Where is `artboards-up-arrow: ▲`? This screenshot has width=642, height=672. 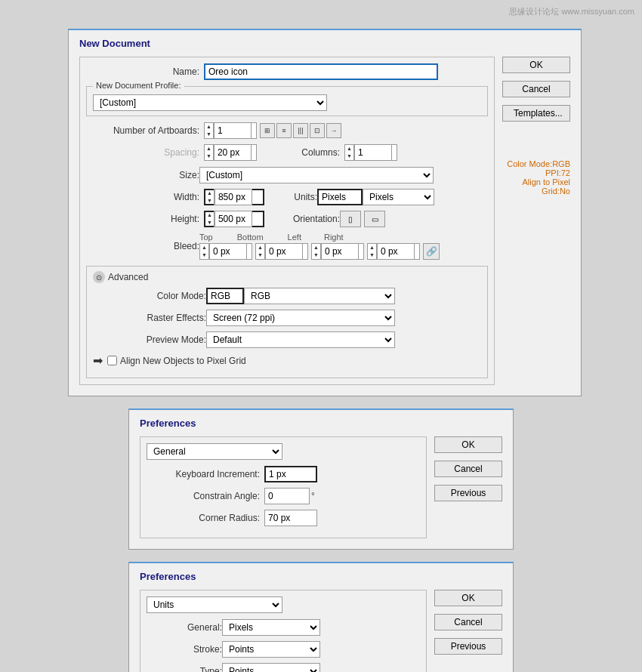
artboards-up-arrow: ▲ is located at coordinates (208, 127).